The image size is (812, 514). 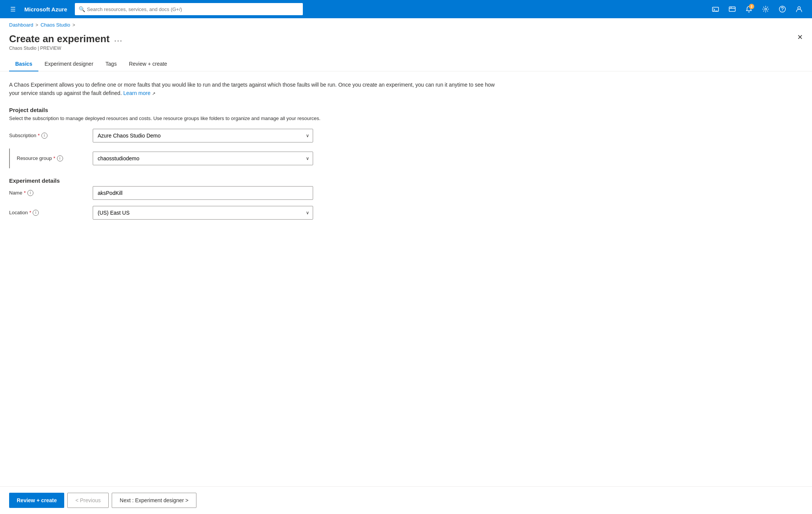 I want to click on tab-basics: Basics, so click(x=24, y=64).